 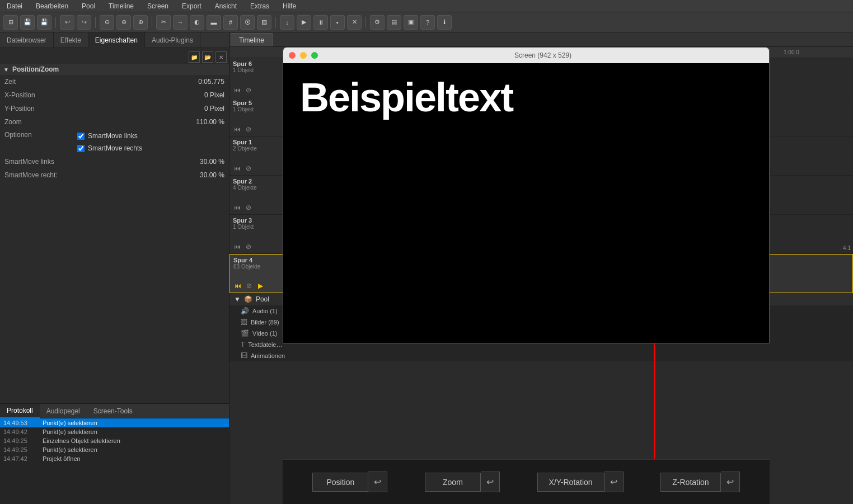 What do you see at coordinates (249, 247) in the screenshot?
I see `track-skip-3: ⊘` at bounding box center [249, 247].